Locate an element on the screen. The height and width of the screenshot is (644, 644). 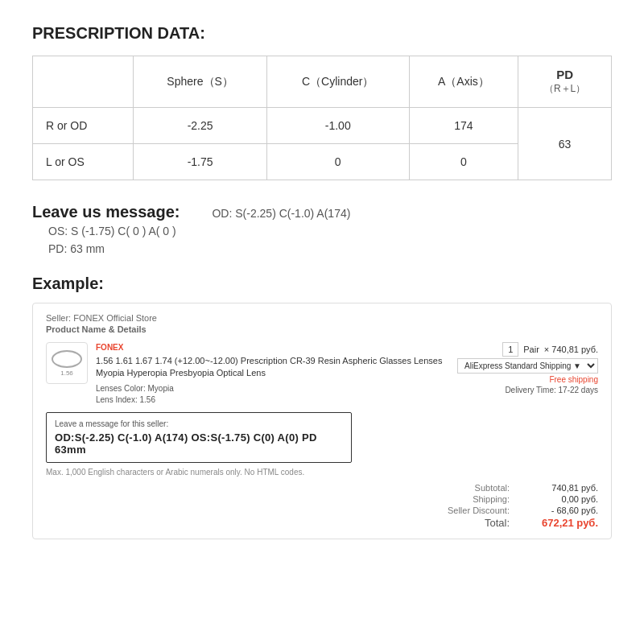
product-right-panel: 1 Pair × 740,81 руб. AliExpress Standard… is located at coordinates (528, 369).